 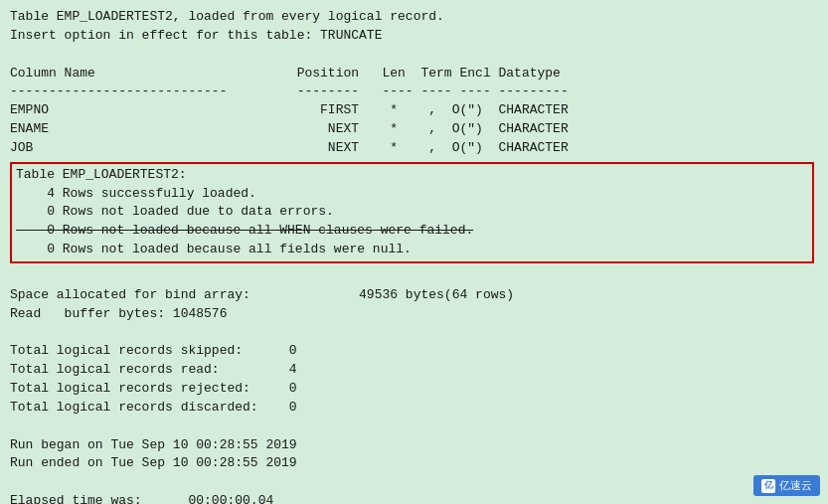 I want to click on bind-array-line: Space allocated for bind array: 49536 by…, so click(x=414, y=296).